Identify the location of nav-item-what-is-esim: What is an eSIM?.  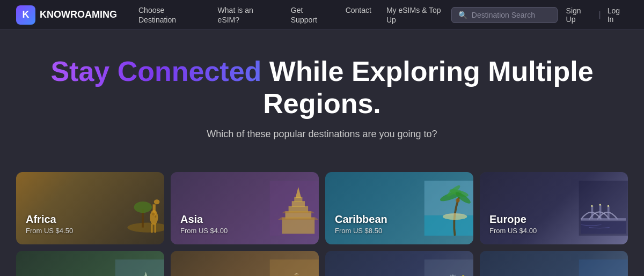
(247, 15).